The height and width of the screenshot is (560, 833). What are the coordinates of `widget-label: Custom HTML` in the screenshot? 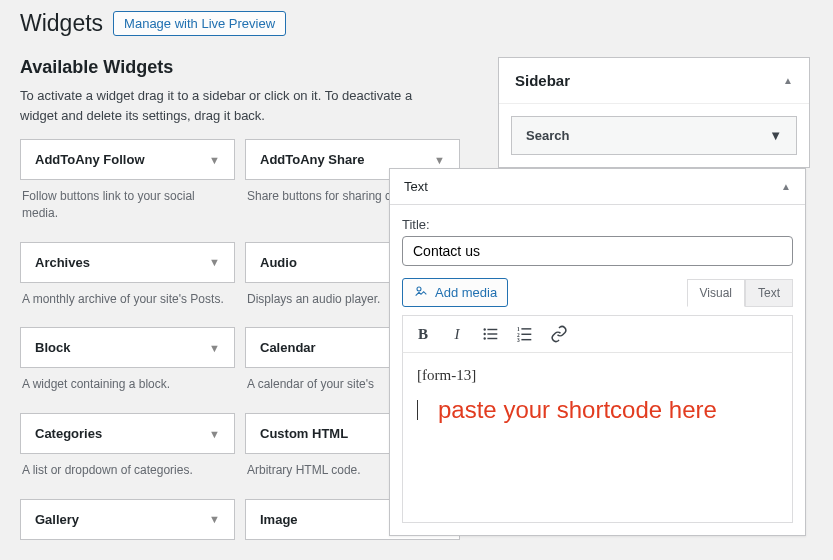 It's located at (304, 434).